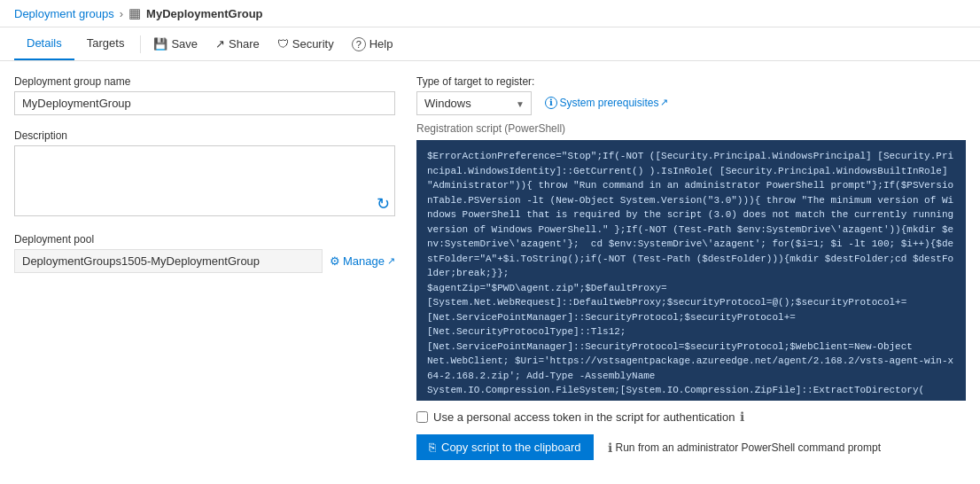 The image size is (980, 484). I want to click on target-select-wrapper: Windows Linux macOS ▼, so click(474, 103).